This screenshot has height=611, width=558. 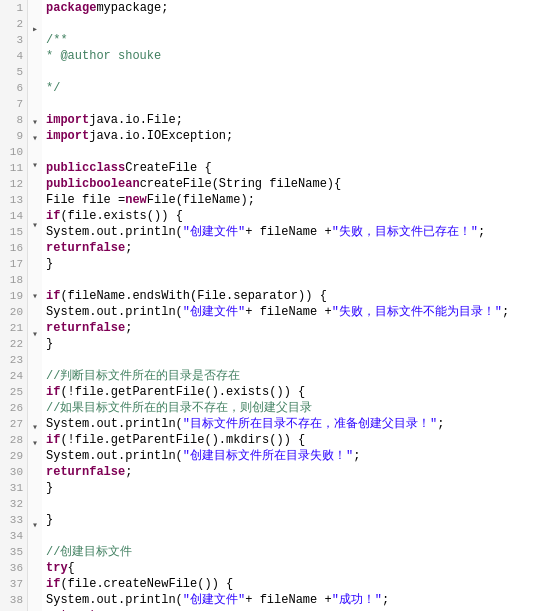 I want to click on line-number: 38, so click(x=14, y=600).